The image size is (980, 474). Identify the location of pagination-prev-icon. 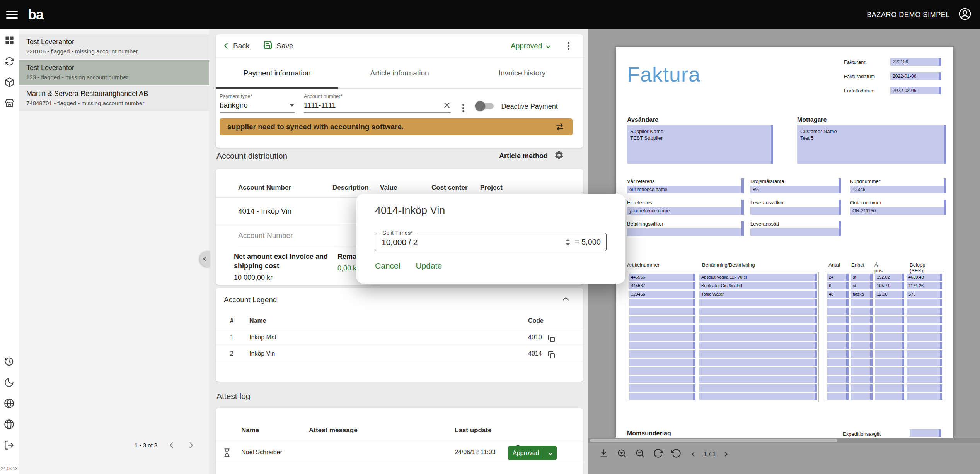
(173, 445).